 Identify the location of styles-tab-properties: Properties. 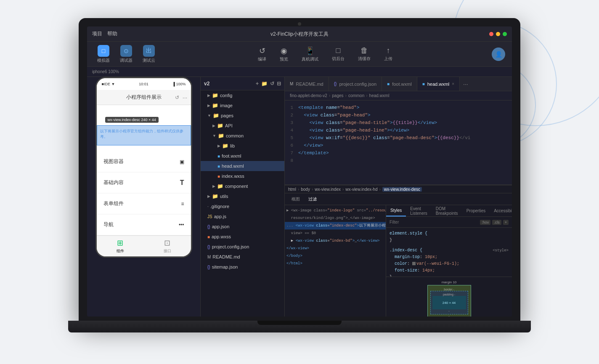
(476, 211).